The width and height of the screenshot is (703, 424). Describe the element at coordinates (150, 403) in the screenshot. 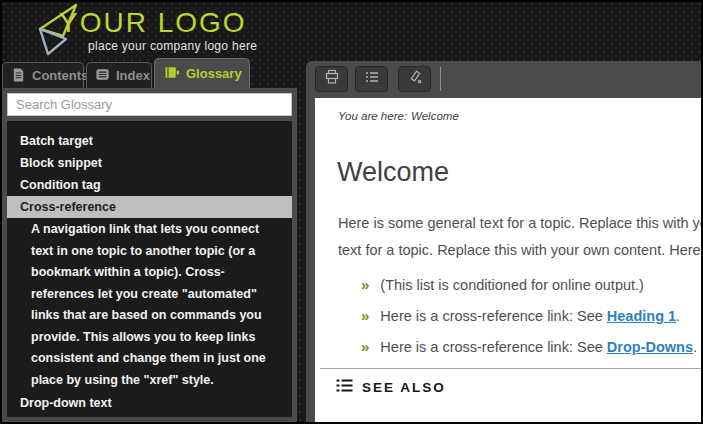

I see `glossary-term: Drop-down text` at that location.